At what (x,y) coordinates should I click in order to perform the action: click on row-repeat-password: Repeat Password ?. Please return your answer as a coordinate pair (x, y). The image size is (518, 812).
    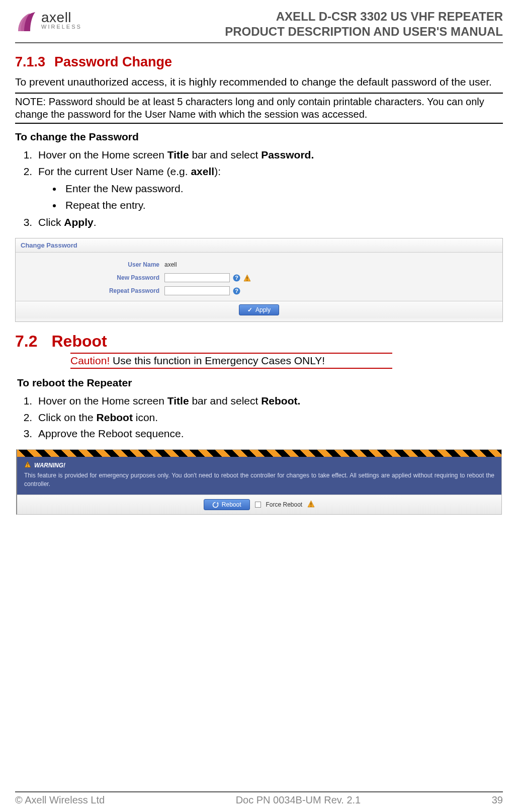
    Looking at the image, I should click on (259, 291).